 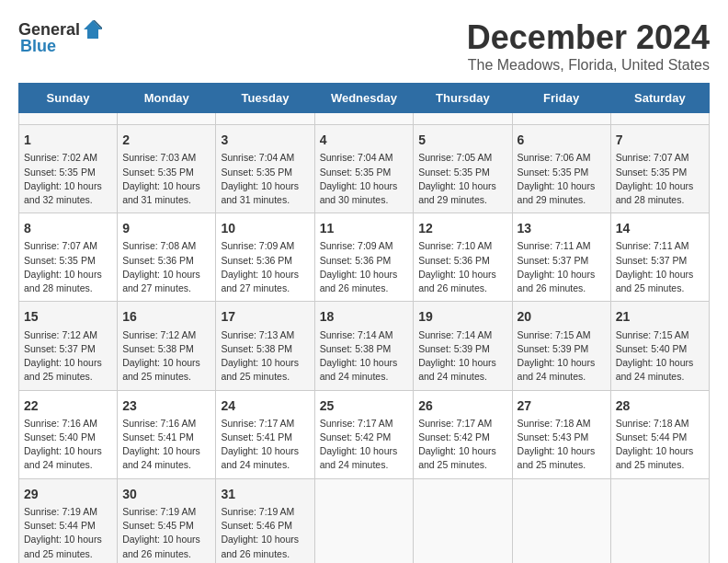 I want to click on day-number: 12, so click(x=462, y=228).